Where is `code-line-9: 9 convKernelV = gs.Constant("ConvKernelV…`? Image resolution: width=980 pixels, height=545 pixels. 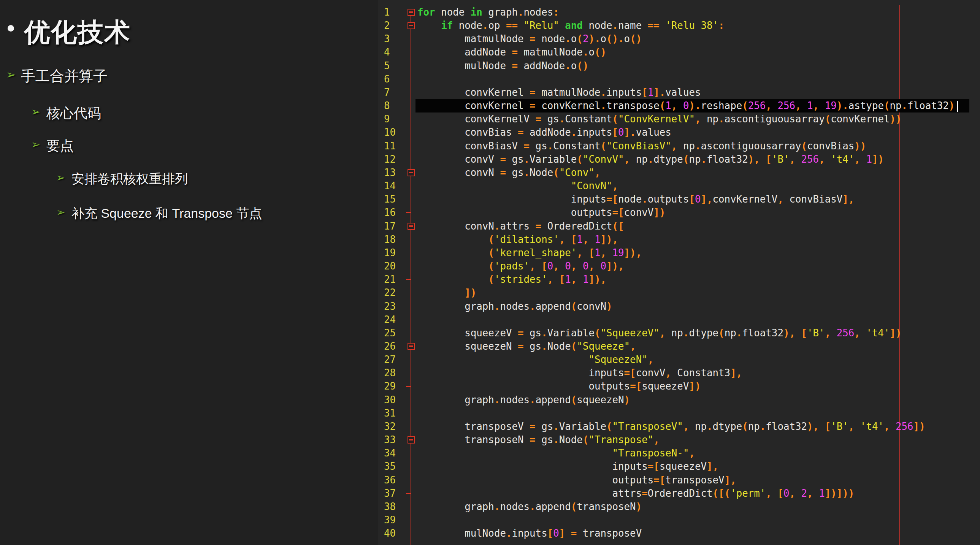 code-line-9: 9 convKernelV = gs.Constant("ConvKernelV… is located at coordinates (679, 119).